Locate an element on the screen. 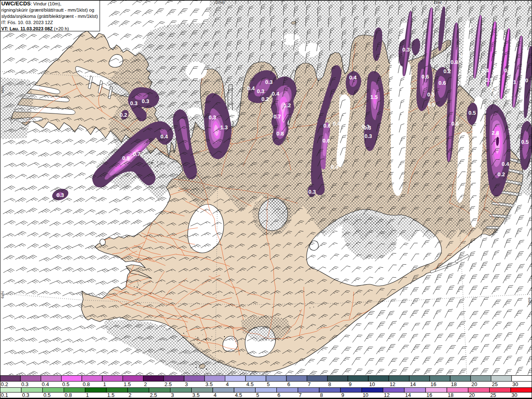 The height and width of the screenshot is (399, 532). svg-text: 1.3 is located at coordinates (224, 127).